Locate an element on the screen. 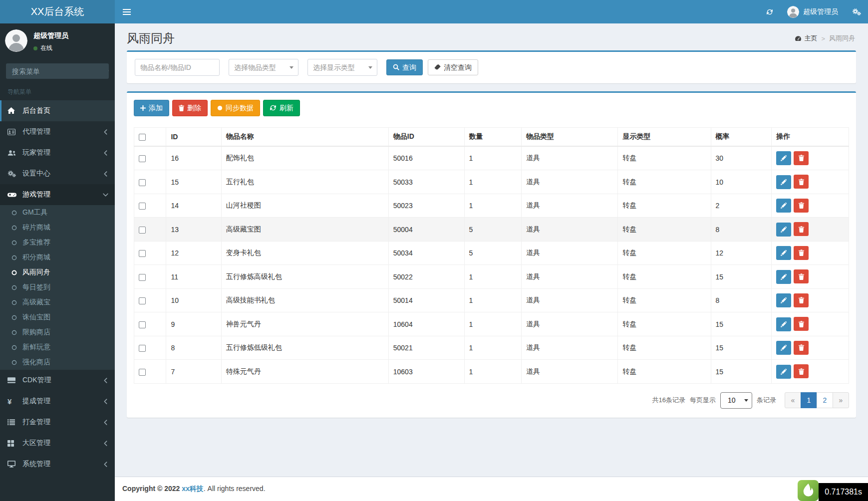  search-icon is located at coordinates (109, 71).